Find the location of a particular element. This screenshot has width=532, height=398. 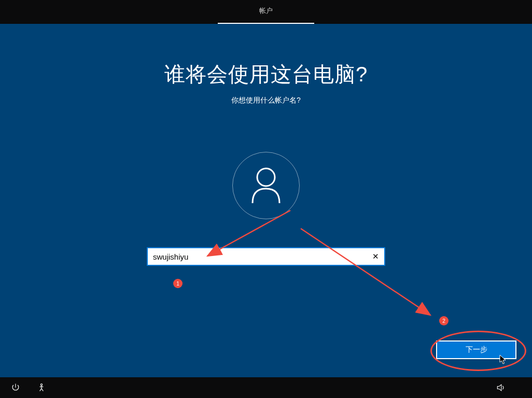

page-subtitle: 你想使用什么帐户名? is located at coordinates (266, 101).